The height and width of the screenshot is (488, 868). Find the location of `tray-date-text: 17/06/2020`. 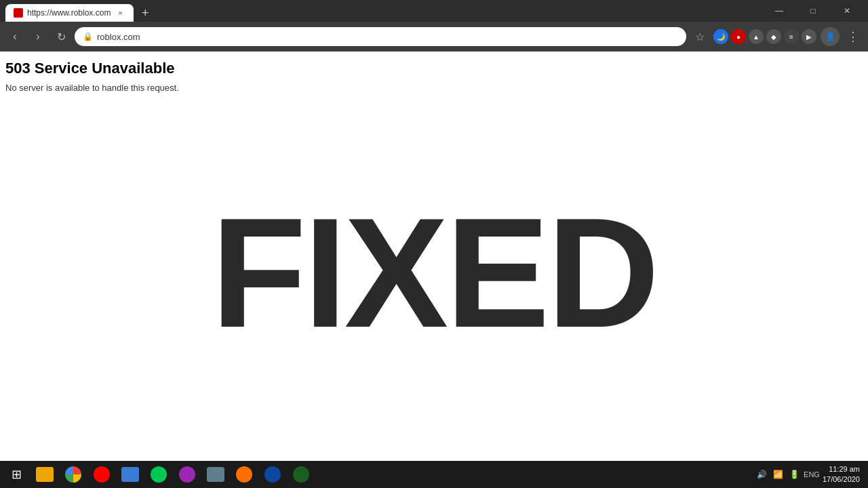

tray-date-text: 17/06/2020 is located at coordinates (841, 480).